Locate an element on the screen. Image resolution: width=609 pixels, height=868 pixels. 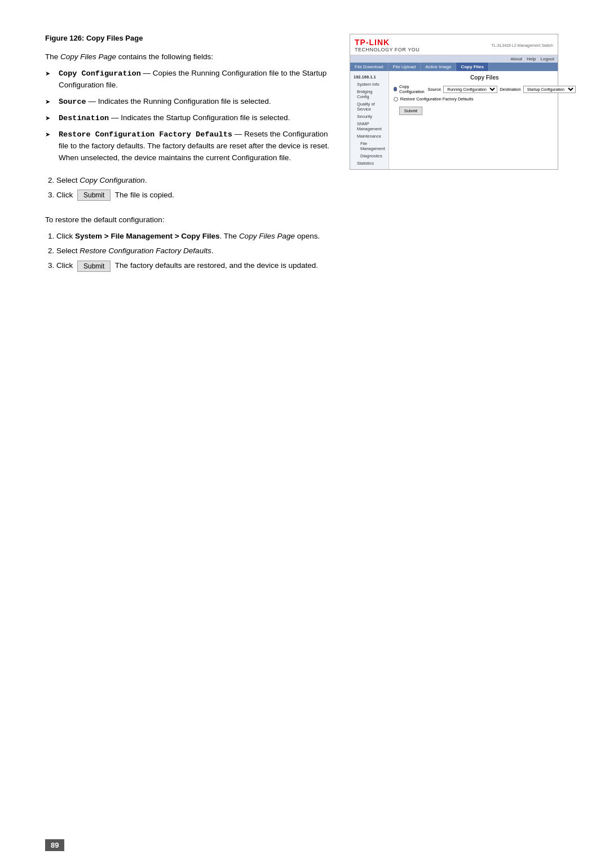
bullet-label-2: Source is located at coordinates (72, 102).